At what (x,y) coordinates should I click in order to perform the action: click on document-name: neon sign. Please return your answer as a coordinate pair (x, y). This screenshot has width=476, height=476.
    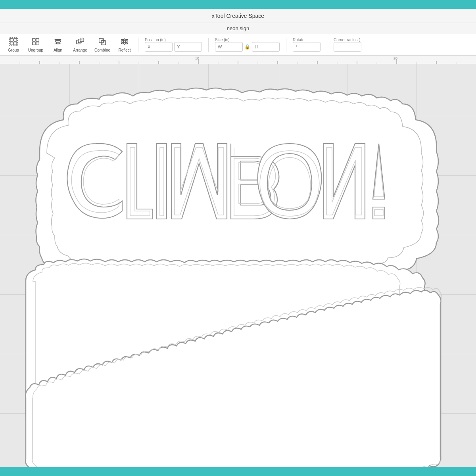
    Looking at the image, I should click on (238, 29).